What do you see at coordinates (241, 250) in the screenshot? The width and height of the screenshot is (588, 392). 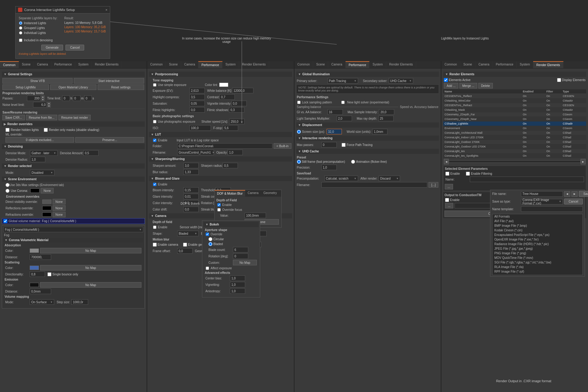 I see `bokeh-bladecount-input` at bounding box center [241, 250].